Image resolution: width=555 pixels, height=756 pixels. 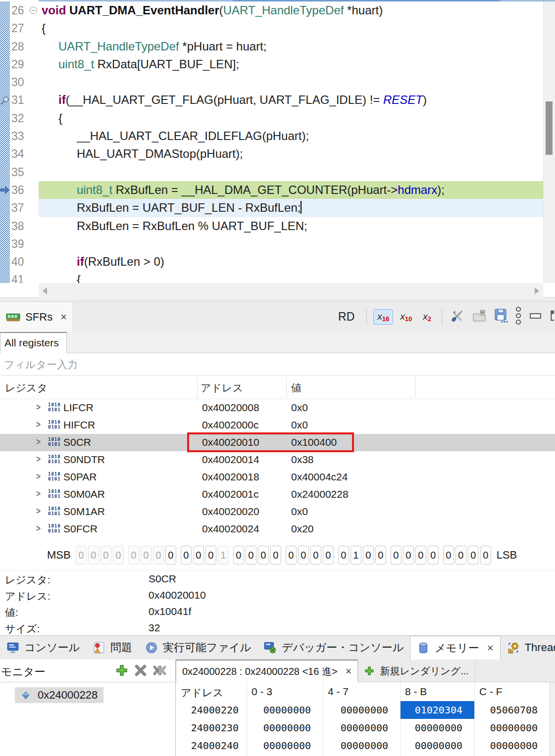 What do you see at coordinates (37, 317) in the screenshot?
I see `tab-sfrs: SFRs ×` at bounding box center [37, 317].